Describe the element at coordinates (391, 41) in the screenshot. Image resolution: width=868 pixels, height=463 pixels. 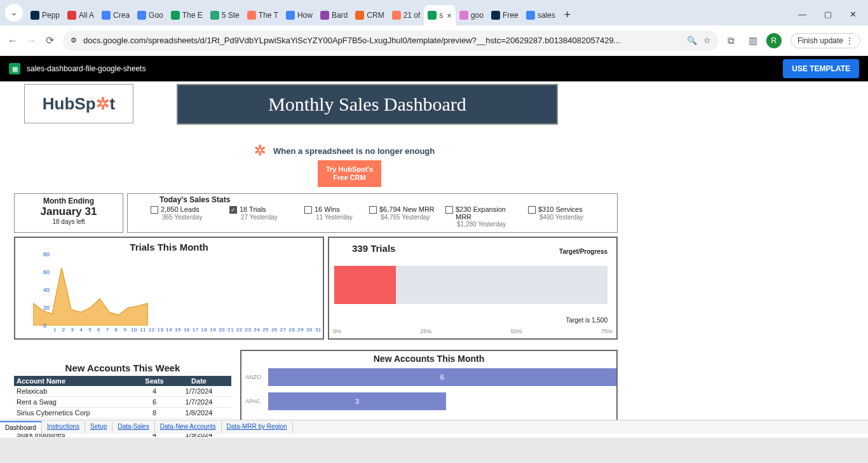
I see `address-bar: ⚙ docs.google.com/spreadsheets/d/1Rt_Pd9…` at that location.